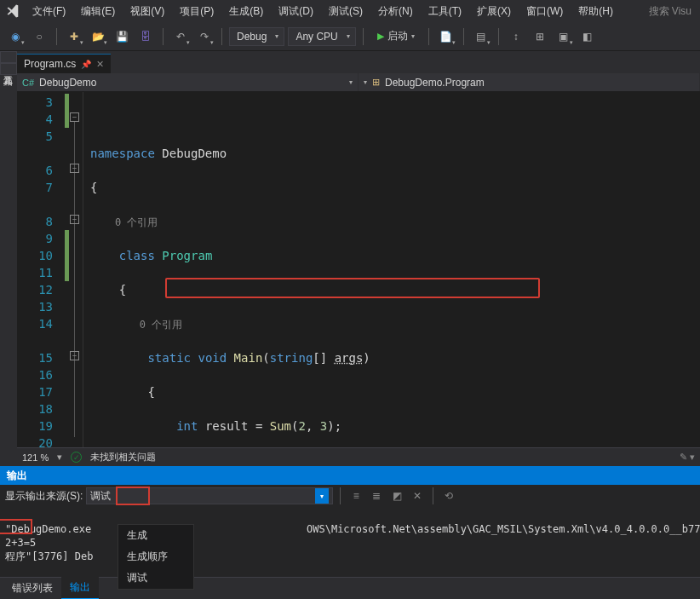 This screenshot has height=599, width=700. I want to click on combo-dropdown-icon: ▾, so click(322, 496).